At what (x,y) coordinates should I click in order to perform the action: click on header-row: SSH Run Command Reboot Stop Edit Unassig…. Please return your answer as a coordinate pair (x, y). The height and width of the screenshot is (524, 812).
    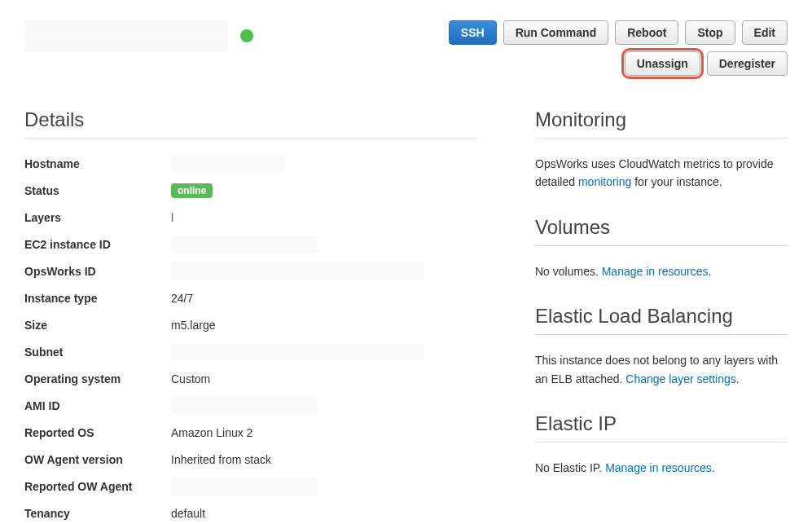
    Looking at the image, I should click on (406, 48).